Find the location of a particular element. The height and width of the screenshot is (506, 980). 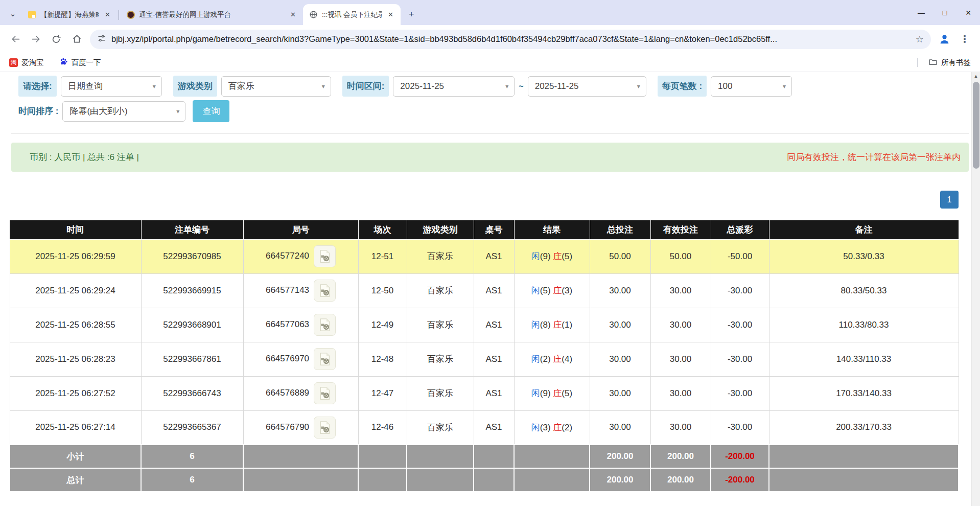

date-to-input: 2025-11-25 ▾ is located at coordinates (587, 86).